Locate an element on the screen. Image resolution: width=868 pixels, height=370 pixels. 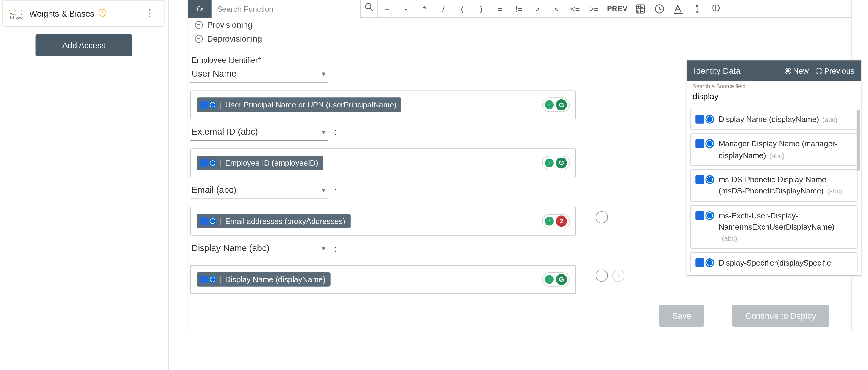
more-results-note: More attributes available, continue typi… is located at coordinates (774, 275).